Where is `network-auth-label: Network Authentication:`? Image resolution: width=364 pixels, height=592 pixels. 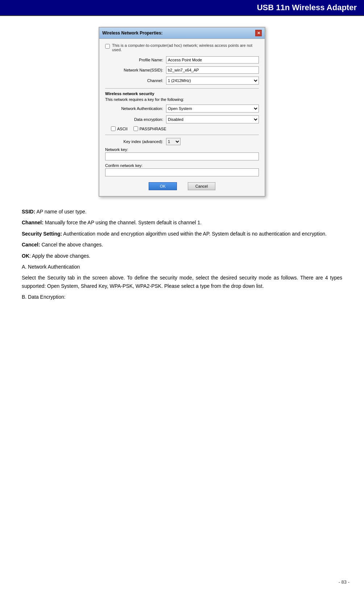
network-auth-label: Network Authentication: is located at coordinates (134, 109).